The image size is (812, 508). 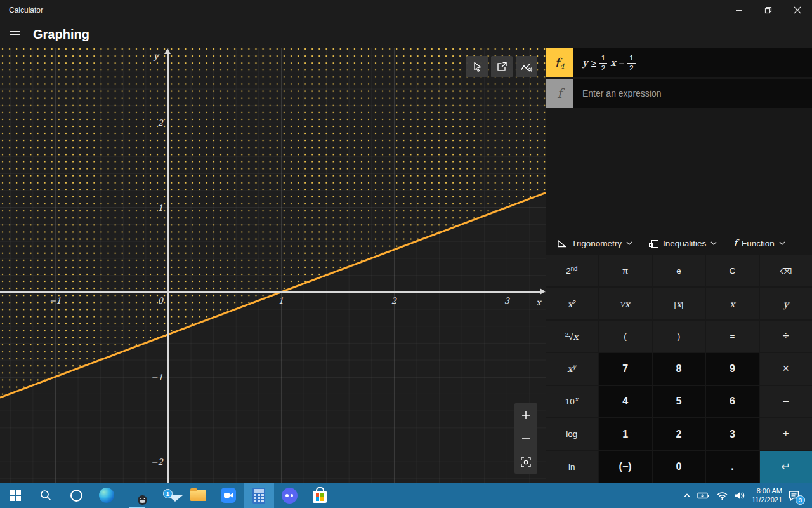 What do you see at coordinates (572, 271) in the screenshot?
I see `key-second: 2nd` at bounding box center [572, 271].